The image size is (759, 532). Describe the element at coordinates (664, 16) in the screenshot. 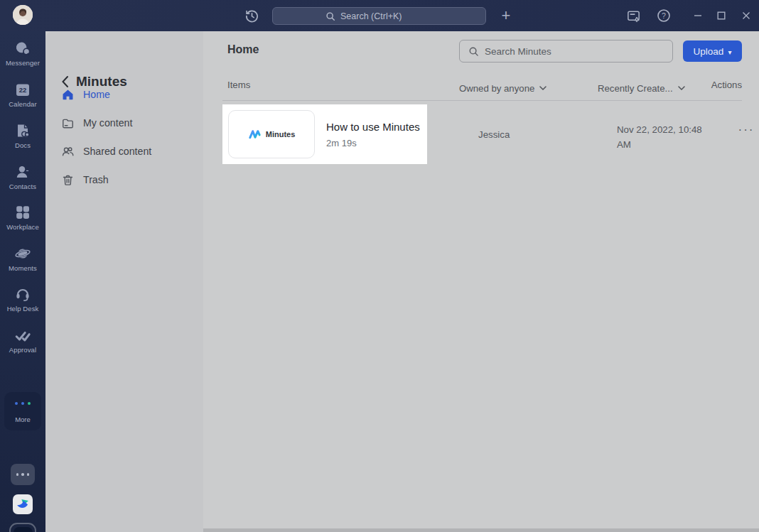

I see `help-icon: ?` at that location.